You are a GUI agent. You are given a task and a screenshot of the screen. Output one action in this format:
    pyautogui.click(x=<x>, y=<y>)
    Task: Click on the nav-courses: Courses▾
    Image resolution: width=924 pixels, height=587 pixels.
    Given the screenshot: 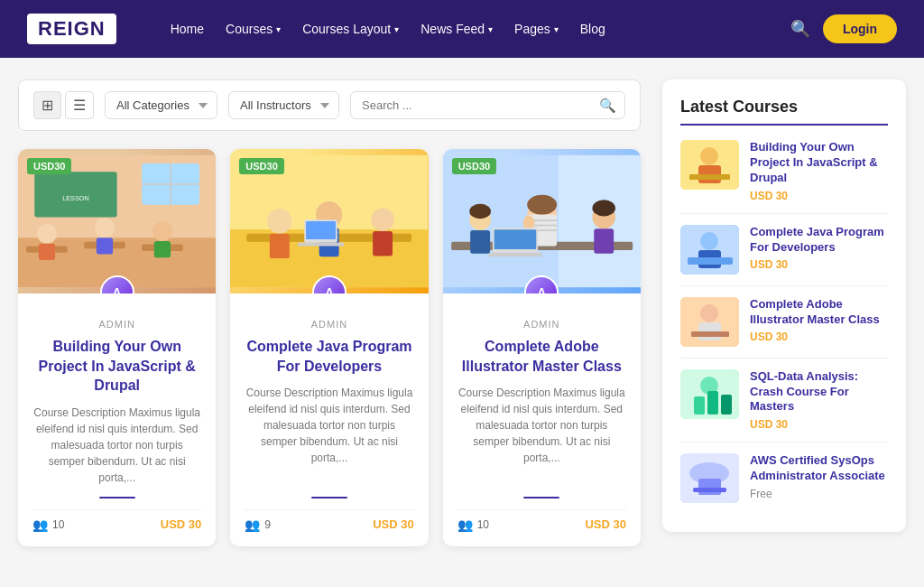 What is the action you would take?
    pyautogui.click(x=253, y=29)
    